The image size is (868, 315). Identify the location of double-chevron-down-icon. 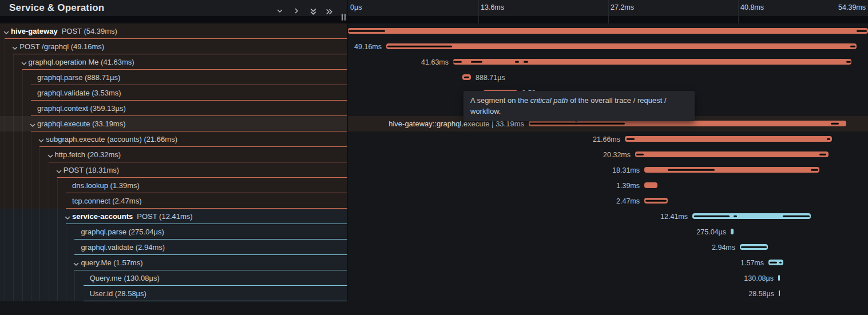
(314, 12).